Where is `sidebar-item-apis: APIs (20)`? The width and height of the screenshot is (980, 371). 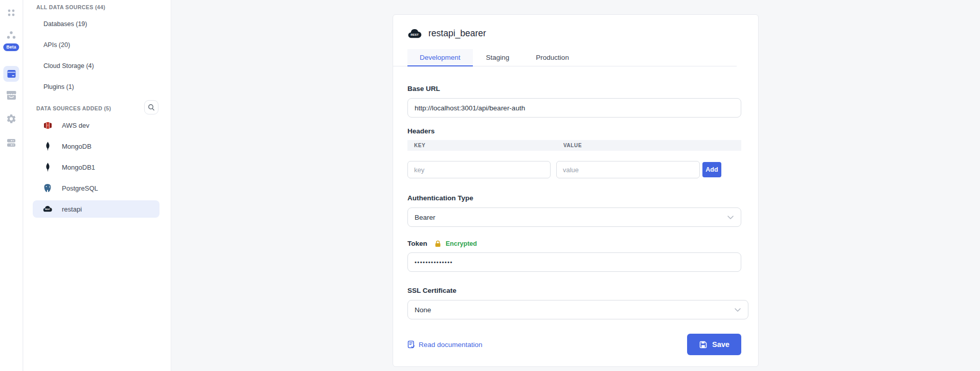 sidebar-item-apis: APIs (20) is located at coordinates (97, 45).